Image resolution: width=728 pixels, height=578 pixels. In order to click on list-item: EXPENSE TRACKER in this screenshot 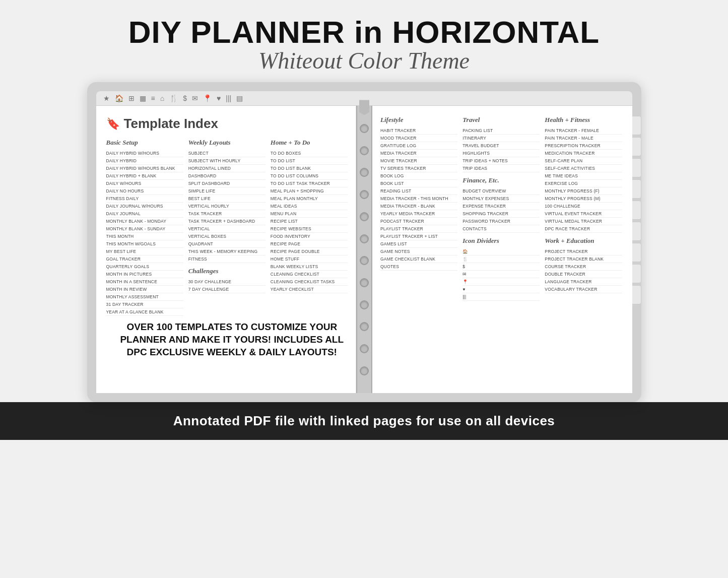, I will do `click(501, 207)`.